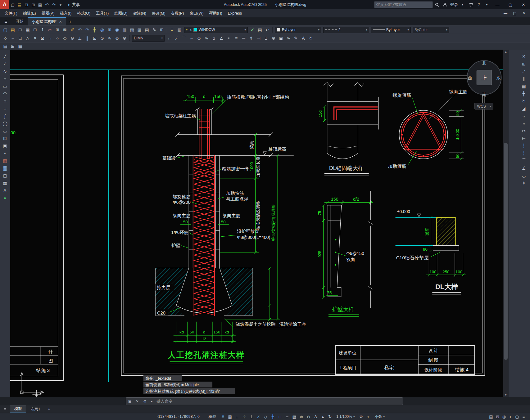  I want to click on dim-arc-length-icon: ⌒, so click(184, 38).